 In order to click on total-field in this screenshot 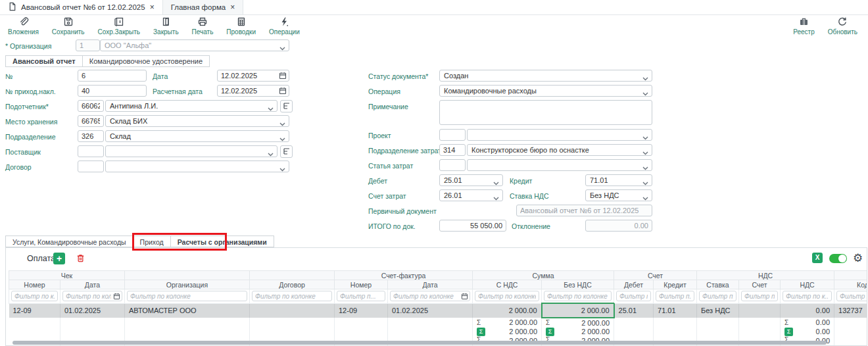, I will do `click(473, 226)`.